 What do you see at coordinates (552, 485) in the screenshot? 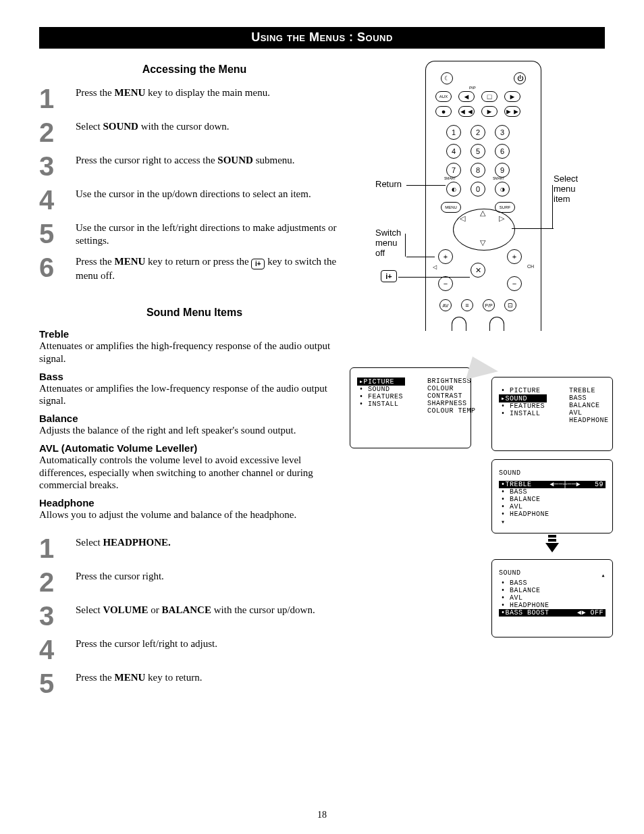
I see `osd-item: TREBLE◄──┼──► 59` at bounding box center [552, 485].